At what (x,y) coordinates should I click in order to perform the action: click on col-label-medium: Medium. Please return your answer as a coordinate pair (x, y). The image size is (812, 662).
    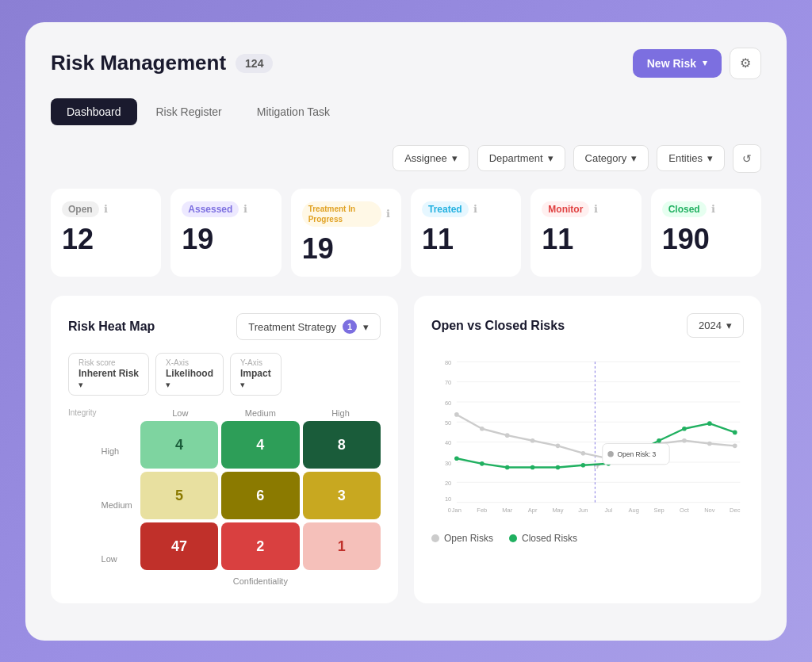
    Looking at the image, I should click on (260, 413).